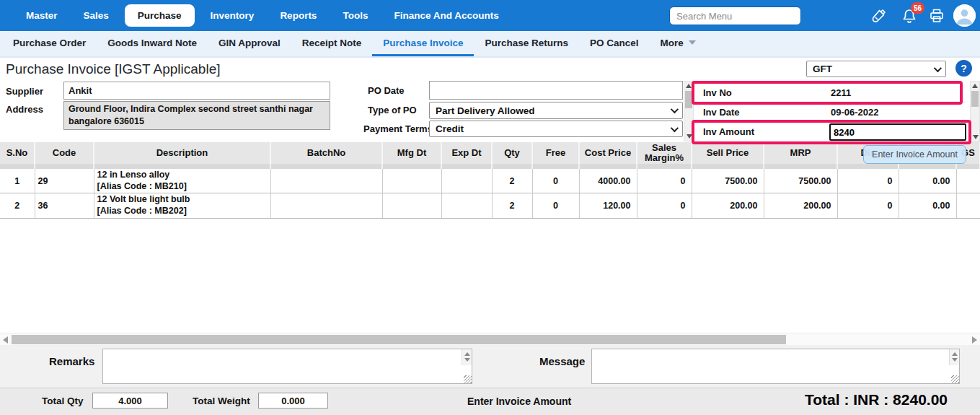 This screenshot has height=415, width=980. I want to click on menu-inventory: Inventory, so click(232, 16).